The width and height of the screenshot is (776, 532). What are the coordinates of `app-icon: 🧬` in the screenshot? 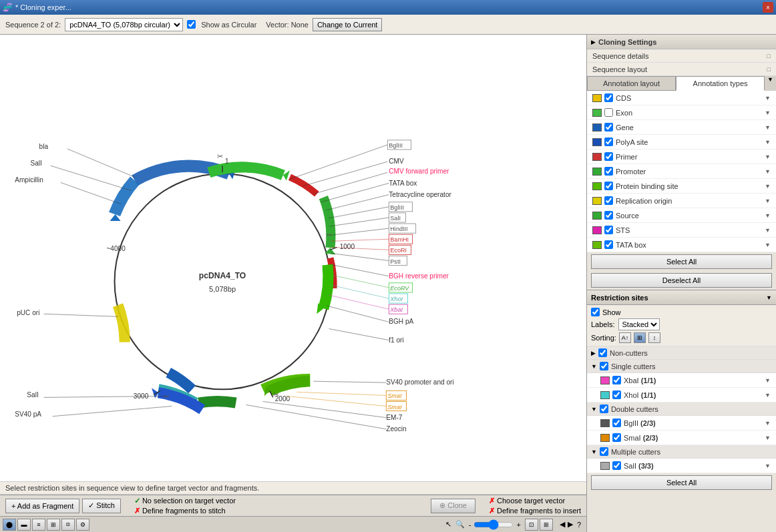 It's located at (8, 7).